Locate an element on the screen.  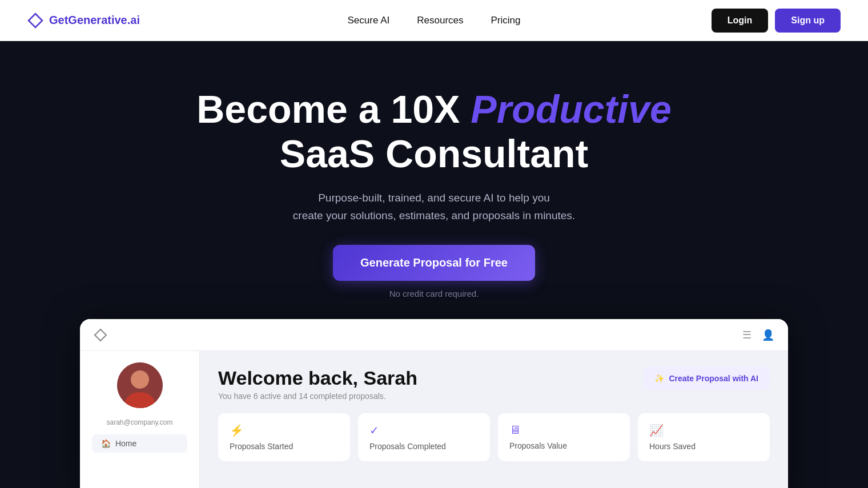
sidebar-item-home: 🏠 Home is located at coordinates (139, 443).